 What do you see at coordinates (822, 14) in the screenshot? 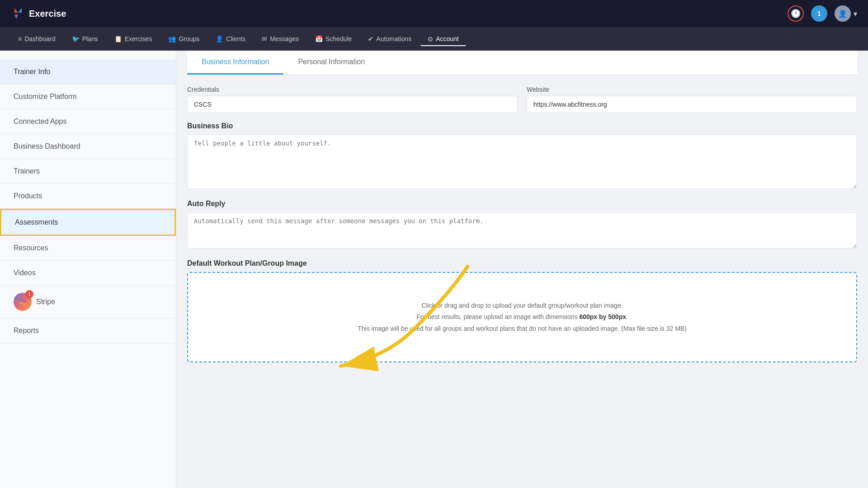
I see `topbar-actions: 🕐 1 👤 ▾` at bounding box center [822, 14].